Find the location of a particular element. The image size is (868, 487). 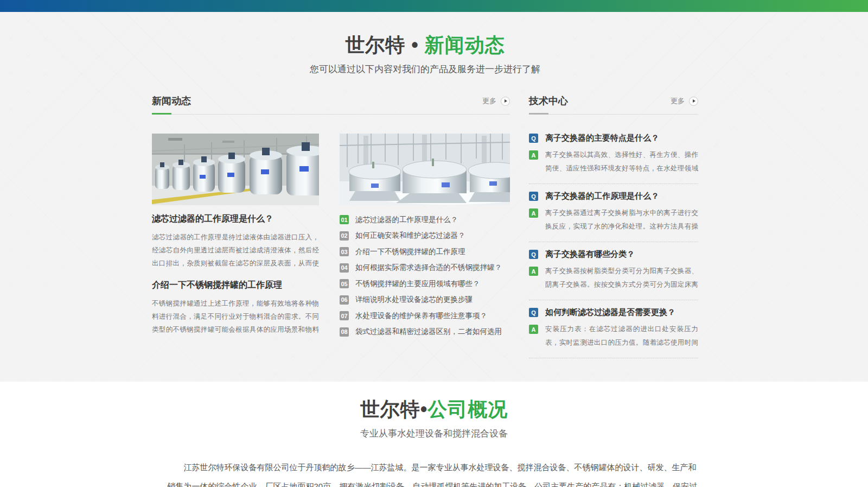

brand-name: 世尔特 • is located at coordinates (382, 45).